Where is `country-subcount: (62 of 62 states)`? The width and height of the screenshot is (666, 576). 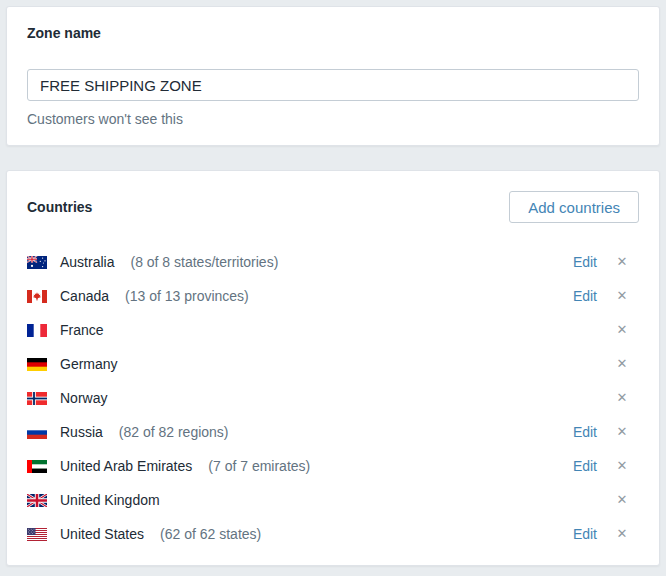
country-subcount: (62 of 62 states) is located at coordinates (210, 534).